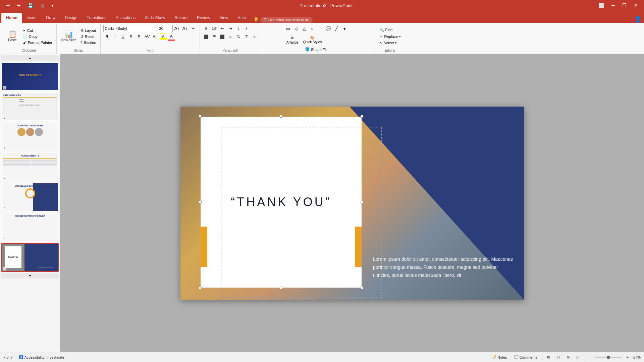 This screenshot has height=362, width=644. Describe the element at coordinates (286, 20) in the screenshot. I see `tell-me-input: Tell me what you want to do` at that location.